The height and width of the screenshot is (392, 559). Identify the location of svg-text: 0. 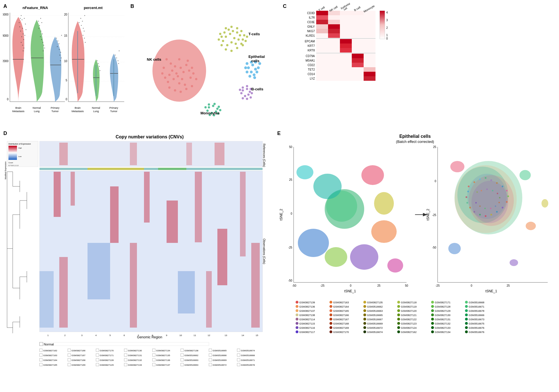
(351, 286).